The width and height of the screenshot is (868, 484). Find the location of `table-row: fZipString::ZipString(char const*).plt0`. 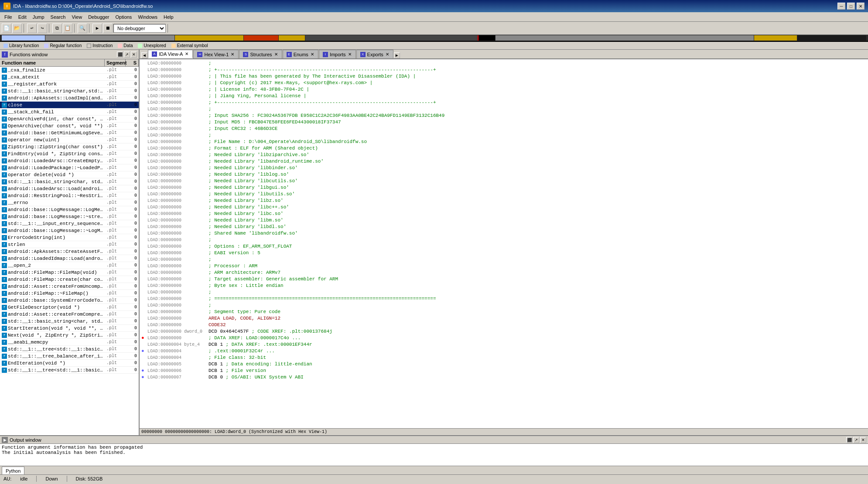

table-row: fZipString::ZipString(char const*).plt0 is located at coordinates (69, 147).